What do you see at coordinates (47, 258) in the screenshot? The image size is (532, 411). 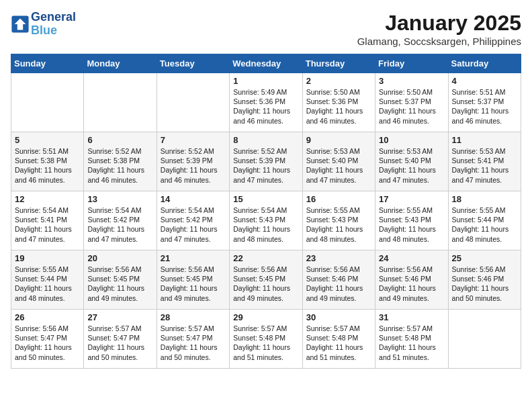 I see `day-number: 19` at bounding box center [47, 258].